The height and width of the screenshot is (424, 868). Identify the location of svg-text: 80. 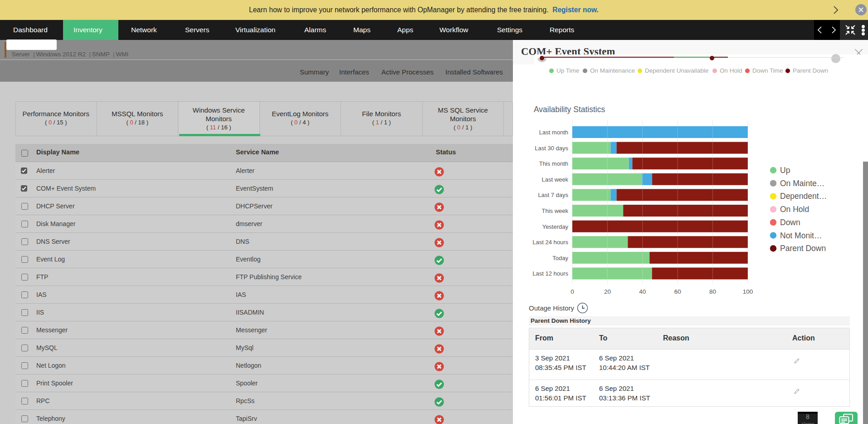
(713, 291).